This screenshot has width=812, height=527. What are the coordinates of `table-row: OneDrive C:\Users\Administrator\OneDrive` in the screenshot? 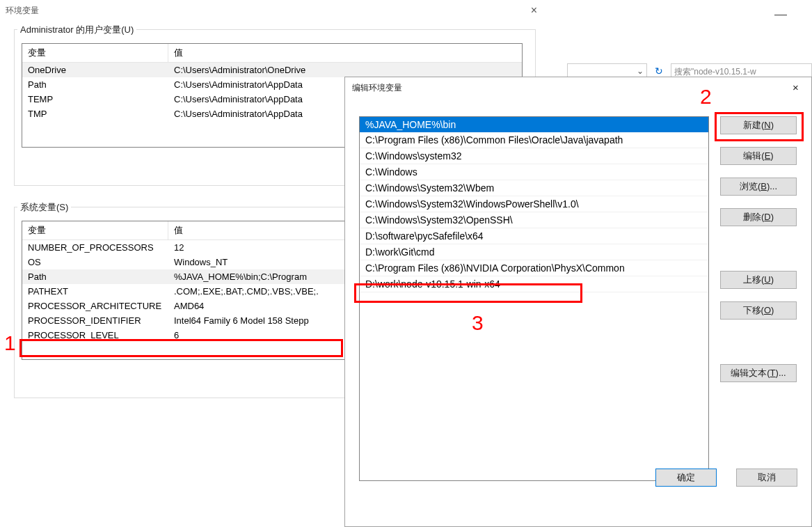 It's located at (272, 70).